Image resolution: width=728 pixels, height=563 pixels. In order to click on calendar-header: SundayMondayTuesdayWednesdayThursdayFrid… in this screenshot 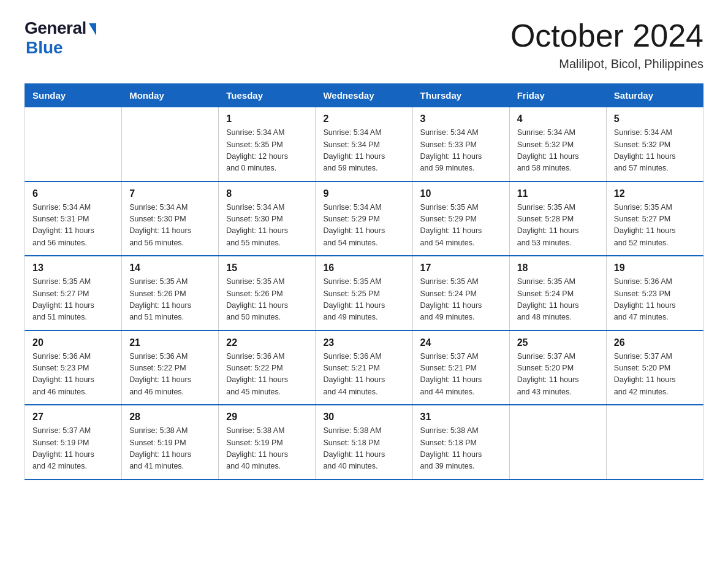, I will do `click(364, 96)`.